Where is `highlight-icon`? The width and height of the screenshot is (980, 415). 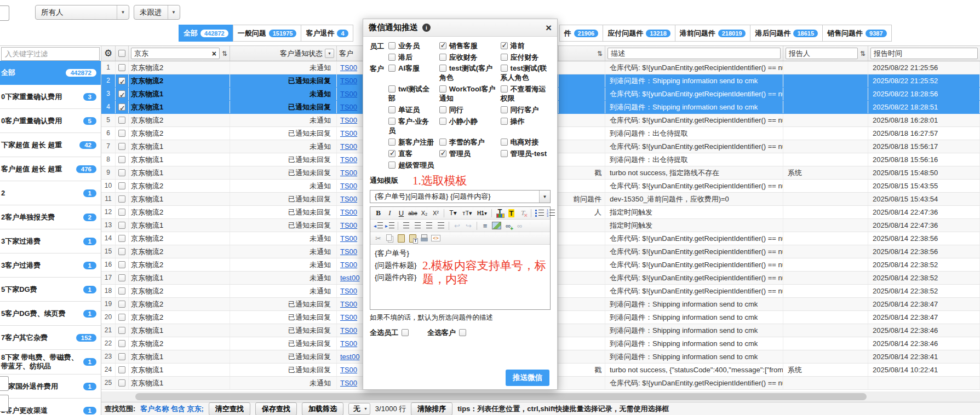 highlight-icon is located at coordinates (512, 214).